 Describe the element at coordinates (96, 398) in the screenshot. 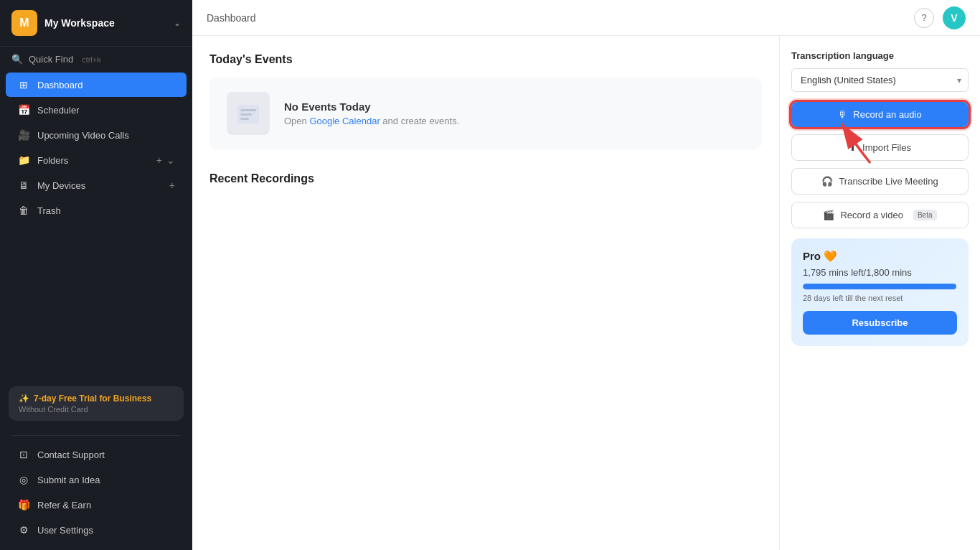

I see `trial-banner-title: ✨ 7-day Free Trial for Business` at that location.